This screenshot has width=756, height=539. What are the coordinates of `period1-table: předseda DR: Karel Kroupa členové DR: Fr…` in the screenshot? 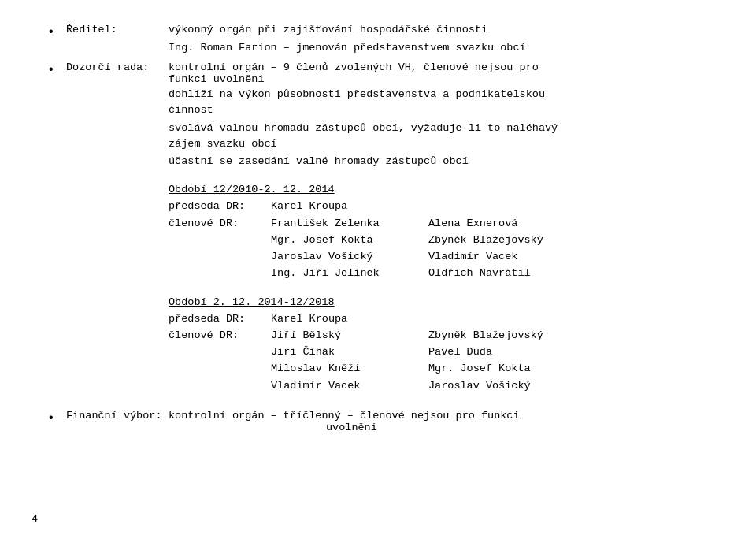 It's located at (447, 240).